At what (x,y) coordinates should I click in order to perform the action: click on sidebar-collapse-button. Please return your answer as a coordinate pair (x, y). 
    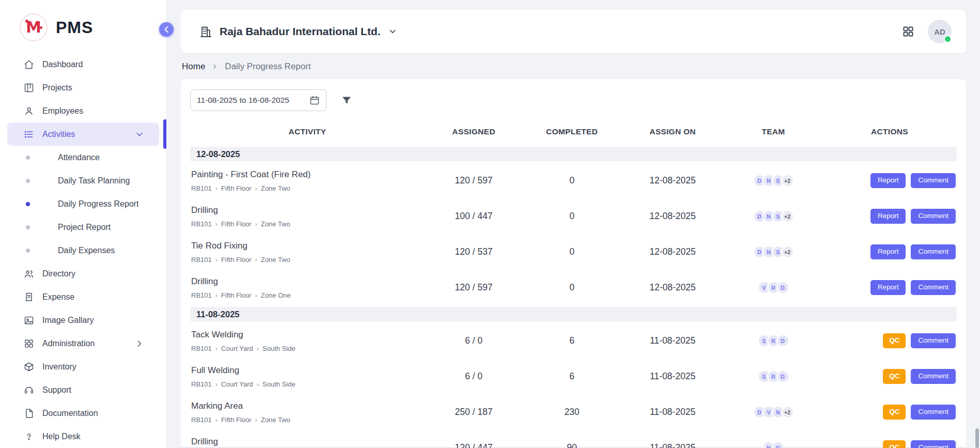
    Looking at the image, I should click on (166, 29).